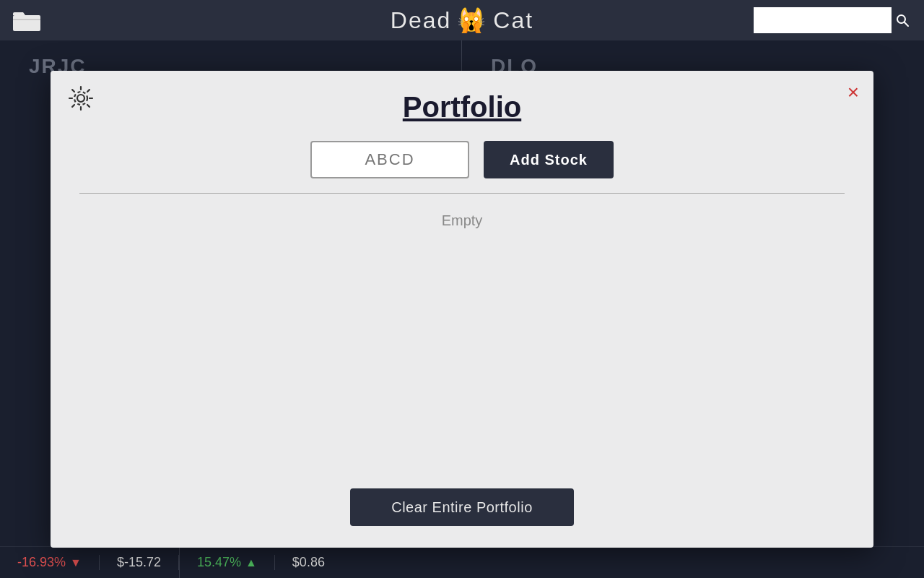 The image size is (924, 578). I want to click on cat-icon: 🙀, so click(472, 20).